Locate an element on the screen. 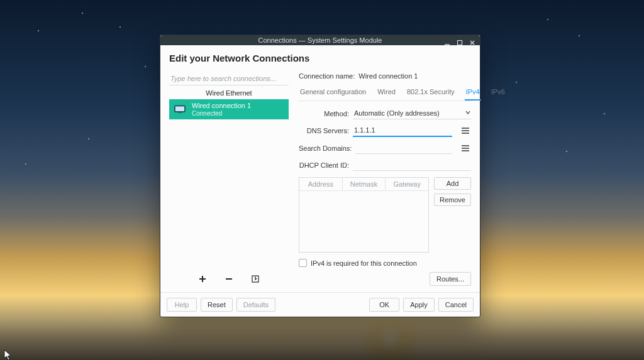  tab-wired: Wired is located at coordinates (386, 93).